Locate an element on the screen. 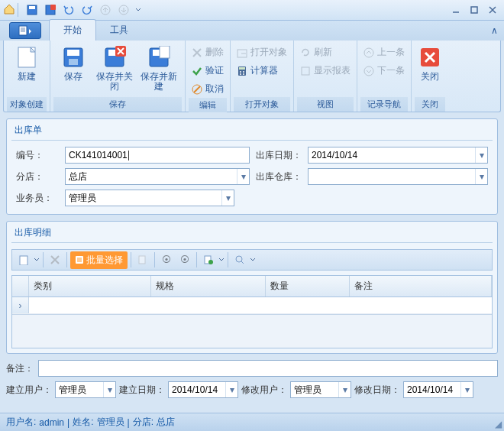 The width and height of the screenshot is (504, 431). modify-date-label: 修改日期： is located at coordinates (377, 390).